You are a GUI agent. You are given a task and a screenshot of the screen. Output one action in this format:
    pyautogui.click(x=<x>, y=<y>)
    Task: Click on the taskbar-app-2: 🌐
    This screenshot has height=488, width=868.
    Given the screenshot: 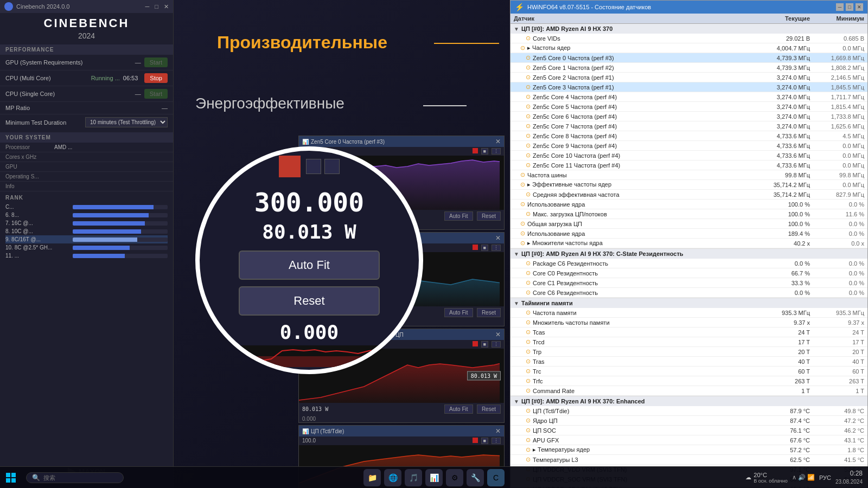 What is the action you would take?
    pyautogui.click(x=393, y=478)
    